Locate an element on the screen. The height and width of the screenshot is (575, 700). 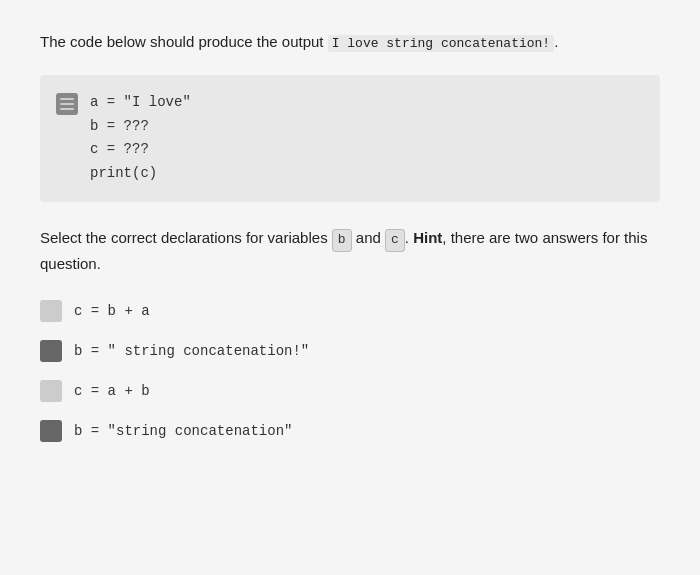
code-line-3: c = ??? is located at coordinates (140, 150).